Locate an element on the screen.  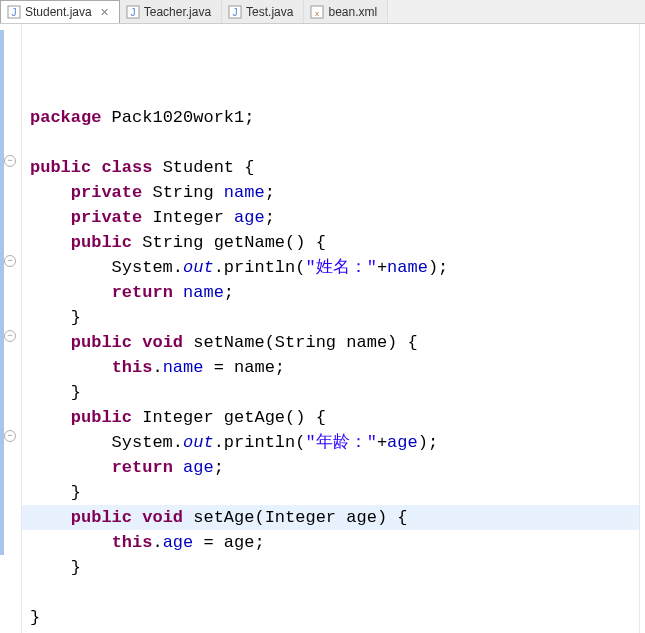
change-marker is located at coordinates (2, 292).